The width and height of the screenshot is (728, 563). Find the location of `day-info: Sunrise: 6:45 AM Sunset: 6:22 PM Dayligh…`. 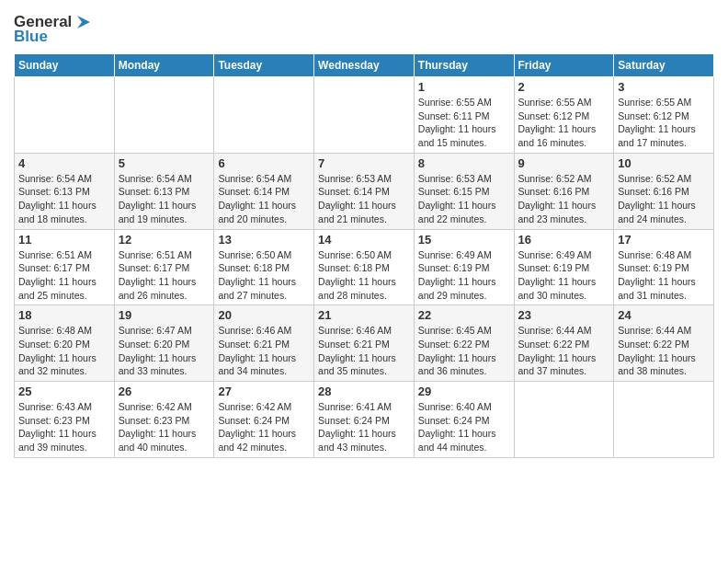

day-info: Sunrise: 6:45 AM Sunset: 6:22 PM Dayligh… is located at coordinates (464, 351).